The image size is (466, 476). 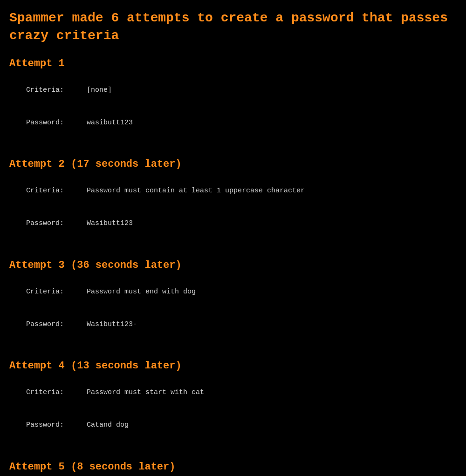 What do you see at coordinates (233, 265) in the screenshot?
I see `attempt-heading: Attempt 3 (36 seconds later)` at bounding box center [233, 265].